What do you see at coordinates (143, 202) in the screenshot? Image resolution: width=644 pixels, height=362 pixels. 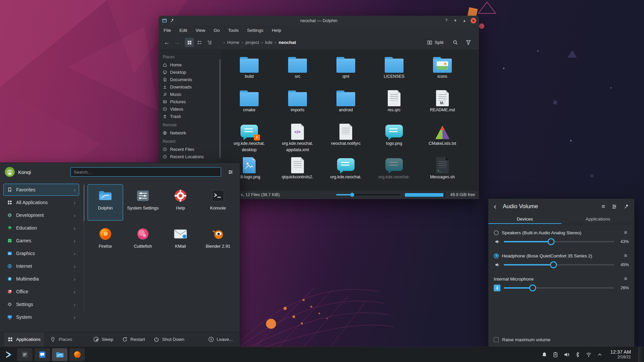 I see `app-system-settings: System Settings` at bounding box center [143, 202].